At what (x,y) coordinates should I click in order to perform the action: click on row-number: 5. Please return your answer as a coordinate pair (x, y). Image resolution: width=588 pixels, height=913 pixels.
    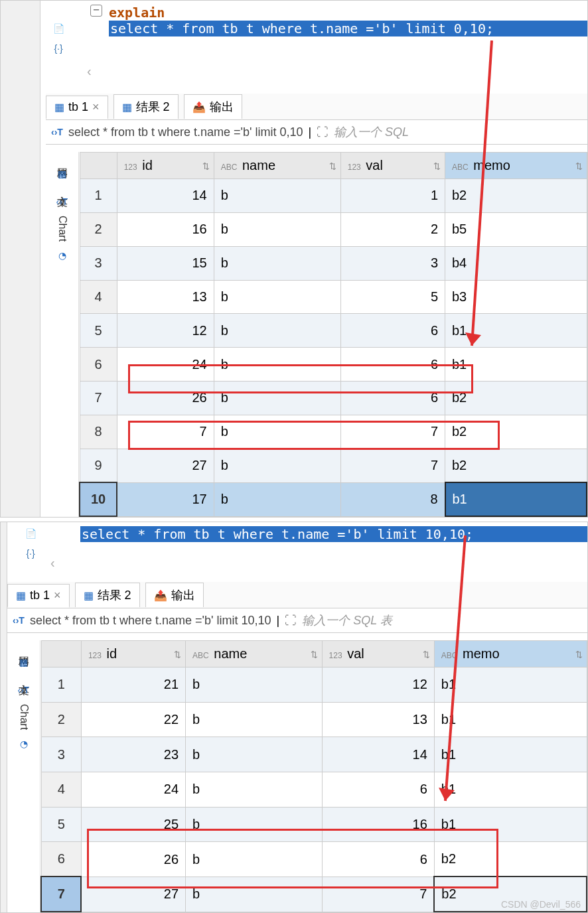
    Looking at the image, I should click on (61, 824).